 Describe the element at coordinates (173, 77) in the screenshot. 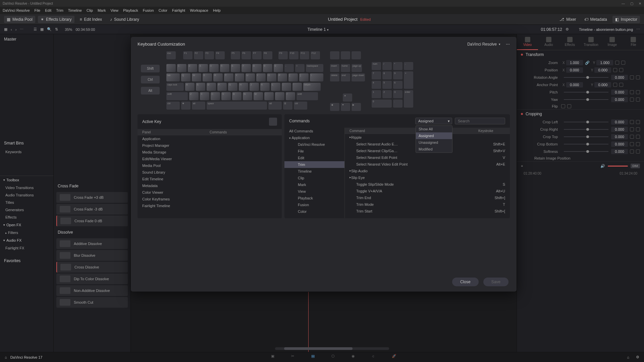

I see `key-tab: tab` at that location.